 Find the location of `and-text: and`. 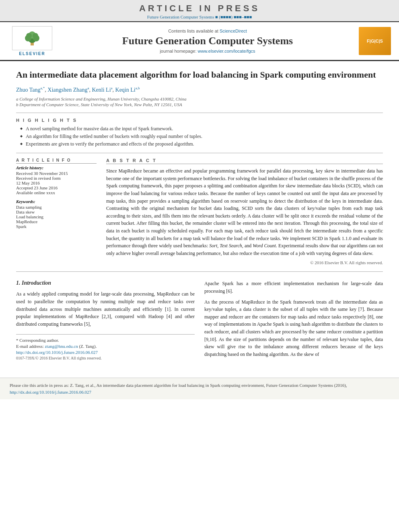

and-text: and is located at coordinates (248, 246).